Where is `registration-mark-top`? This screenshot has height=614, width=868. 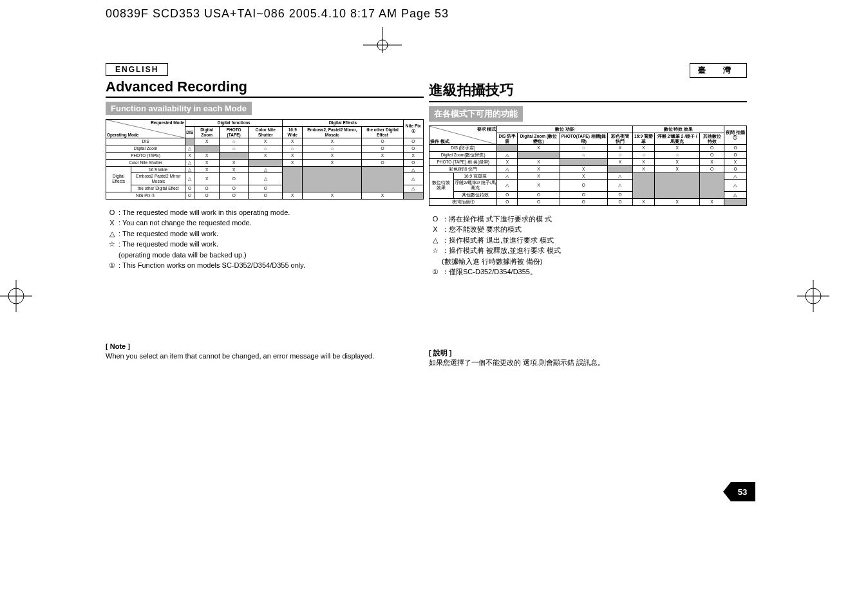
registration-mark-top is located at coordinates (382, 40).